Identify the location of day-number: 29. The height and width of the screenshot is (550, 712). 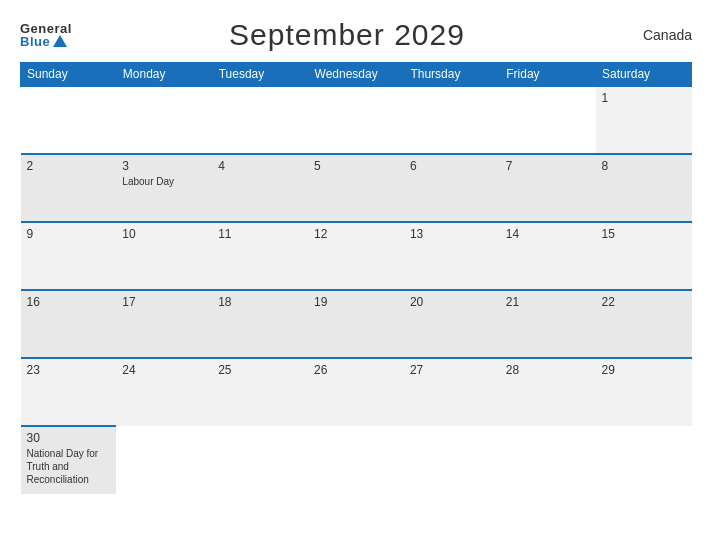
(644, 370).